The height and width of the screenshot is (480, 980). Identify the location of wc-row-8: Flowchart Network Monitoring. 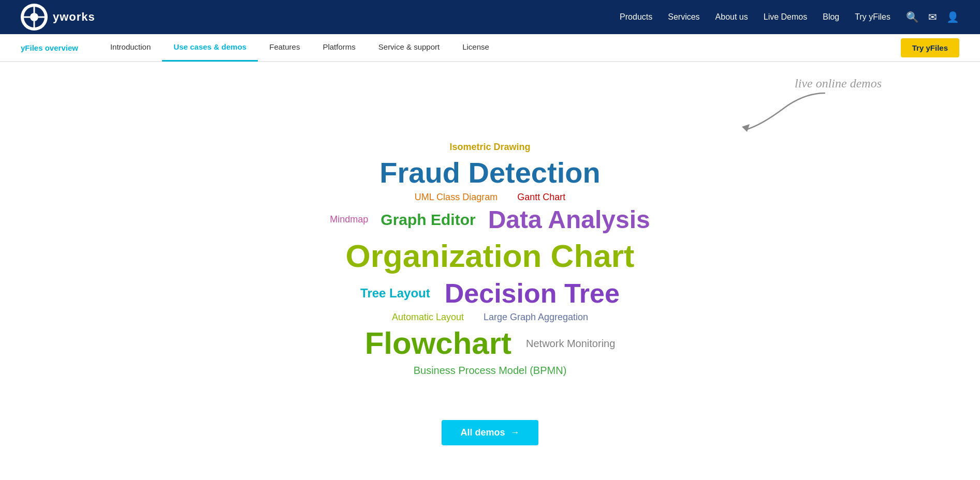
(490, 343).